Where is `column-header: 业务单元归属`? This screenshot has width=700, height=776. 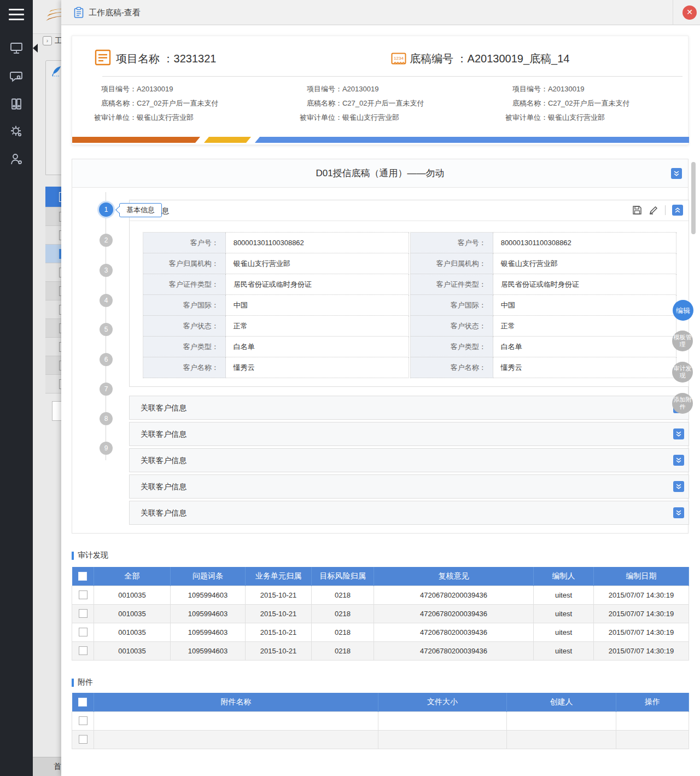 column-header: 业务单元归属 is located at coordinates (279, 576).